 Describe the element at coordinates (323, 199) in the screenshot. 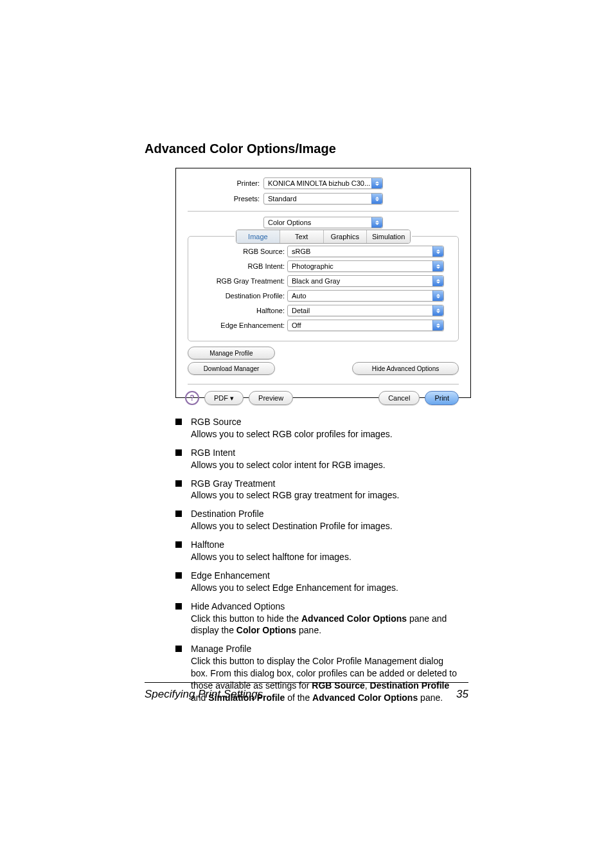

I see `presets-select: Standard` at that location.